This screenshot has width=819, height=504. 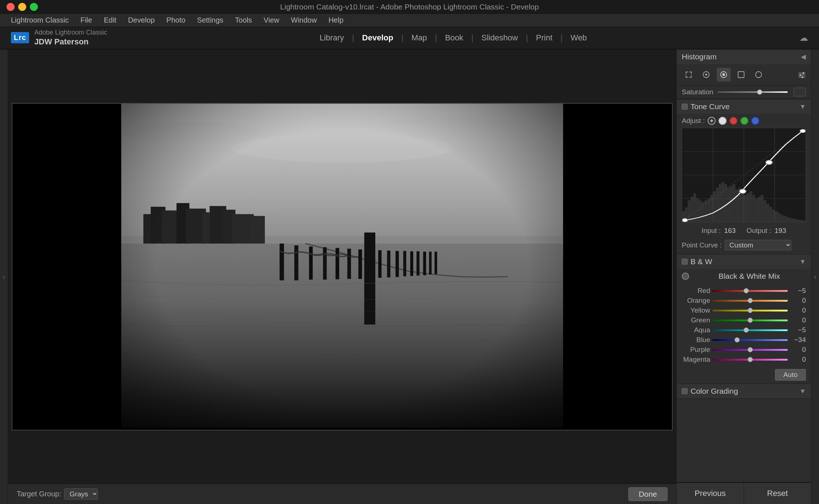 What do you see at coordinates (744, 340) in the screenshot?
I see `bw-blue-row: Blue −34` at bounding box center [744, 340].